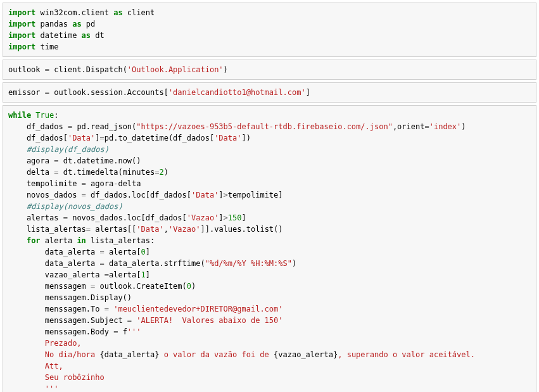 The height and width of the screenshot is (392, 539). Describe the element at coordinates (141, 286) in the screenshot. I see `code-token: outlook.CreateItem(` at that location.